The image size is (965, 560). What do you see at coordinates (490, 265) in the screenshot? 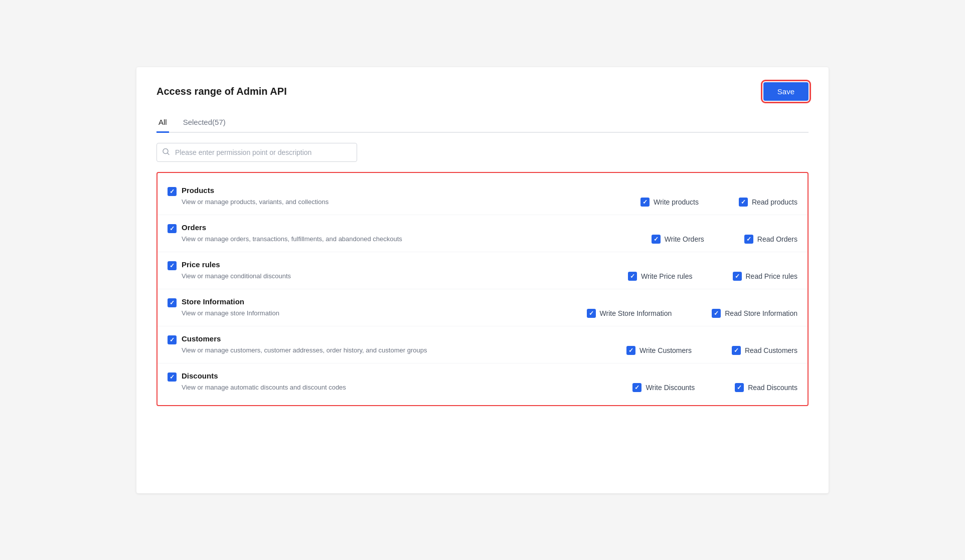
I see `permission-title-price-rules: Price rules` at bounding box center [490, 265].